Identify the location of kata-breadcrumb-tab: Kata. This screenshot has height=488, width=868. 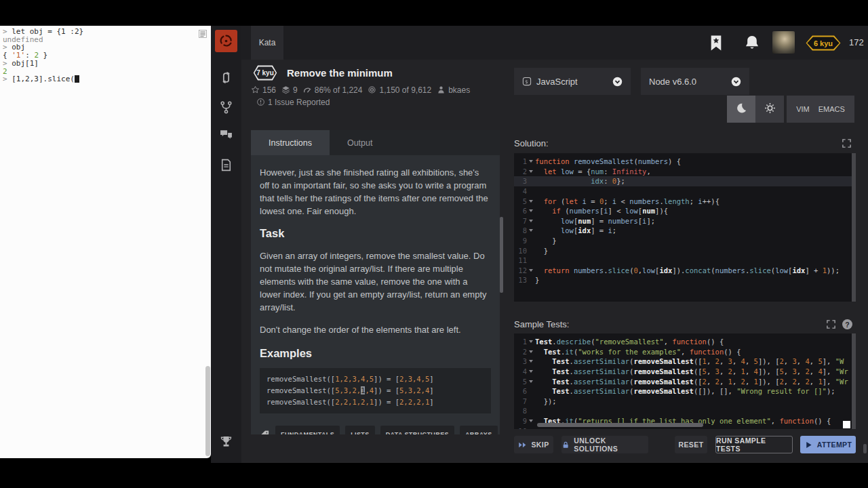
(267, 43).